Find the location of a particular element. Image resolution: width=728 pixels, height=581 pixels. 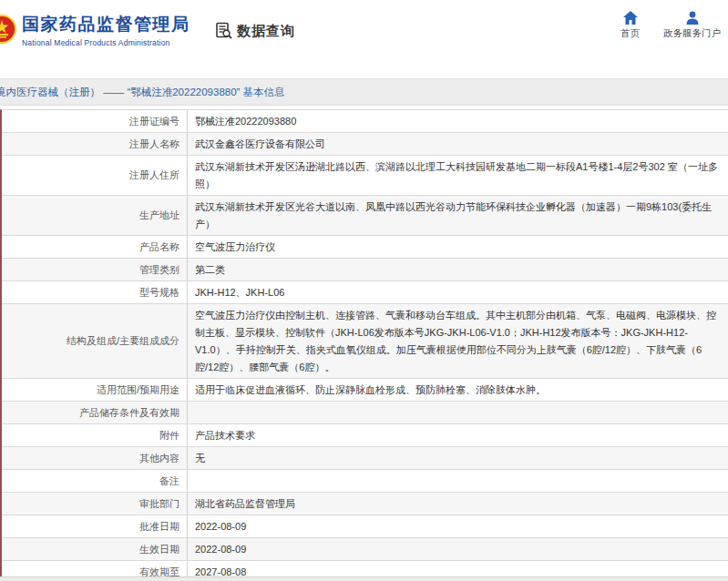

agency-title: 国家药品监督管理局 is located at coordinates (106, 25).